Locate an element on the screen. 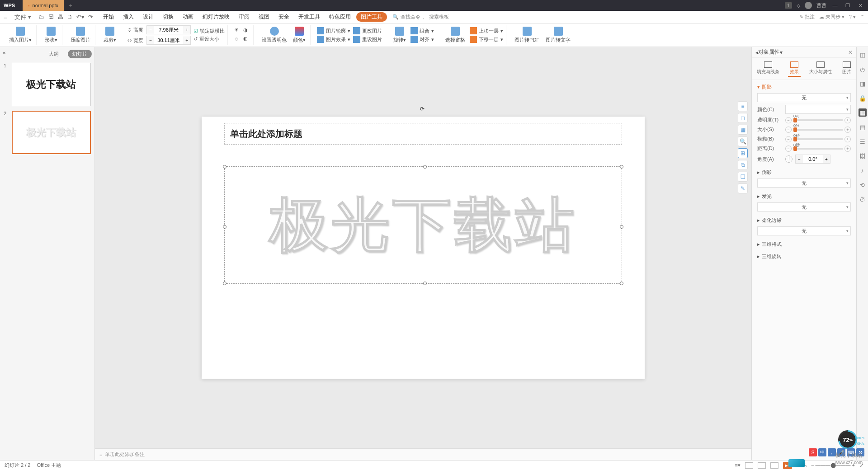 The width and height of the screenshot is (868, 470). save-icon: 🖫 is located at coordinates (51, 17).